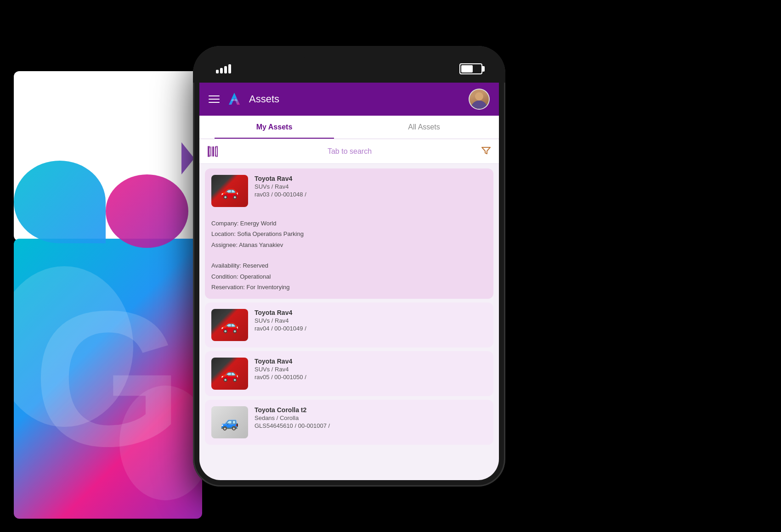 The height and width of the screenshot is (532, 781). What do you see at coordinates (471, 69) in the screenshot?
I see `battery-icon` at bounding box center [471, 69].